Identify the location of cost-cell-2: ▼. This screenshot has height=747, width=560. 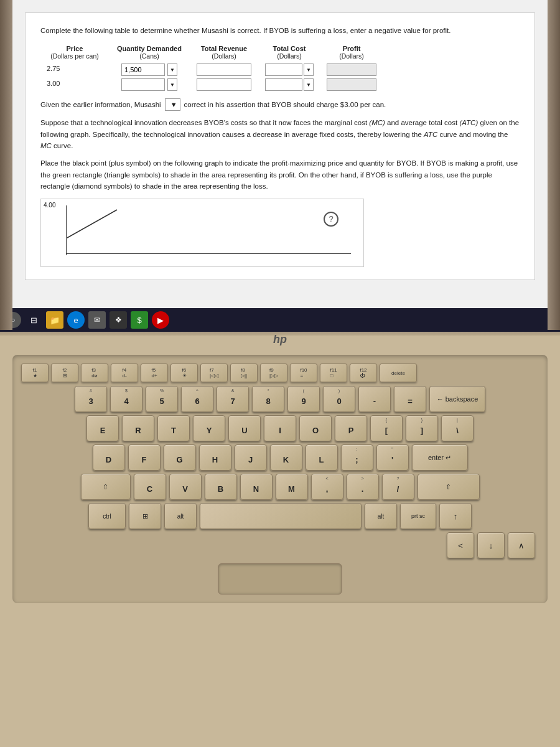
(289, 85).